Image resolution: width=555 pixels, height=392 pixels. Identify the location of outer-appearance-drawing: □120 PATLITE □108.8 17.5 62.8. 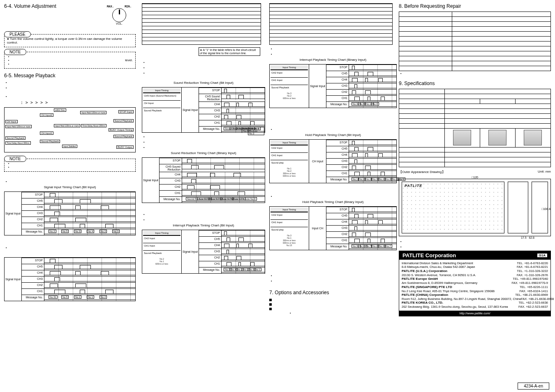
(475, 208).